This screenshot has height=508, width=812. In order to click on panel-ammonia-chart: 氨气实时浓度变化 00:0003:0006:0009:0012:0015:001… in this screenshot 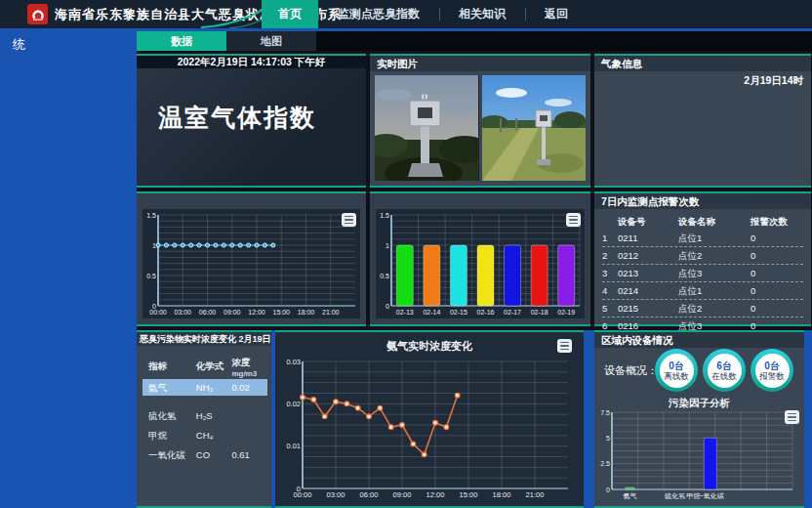, I will do `click(429, 419)`.